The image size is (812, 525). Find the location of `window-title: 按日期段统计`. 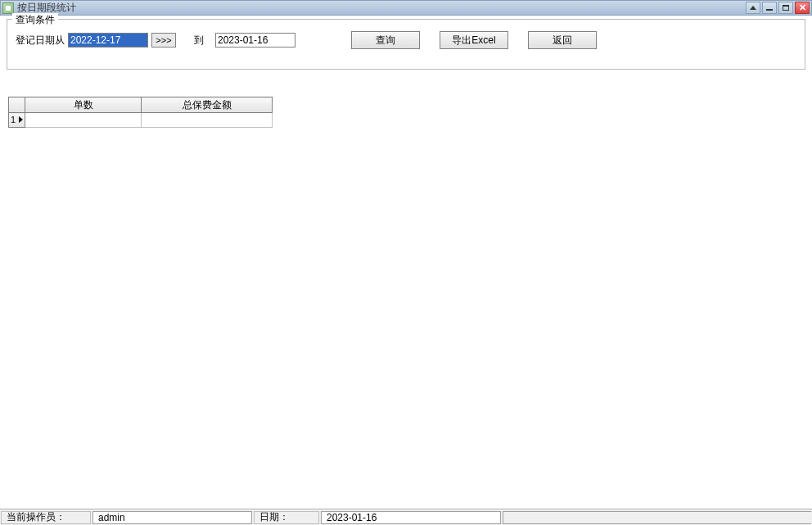

window-title: 按日期段统计 is located at coordinates (381, 8).